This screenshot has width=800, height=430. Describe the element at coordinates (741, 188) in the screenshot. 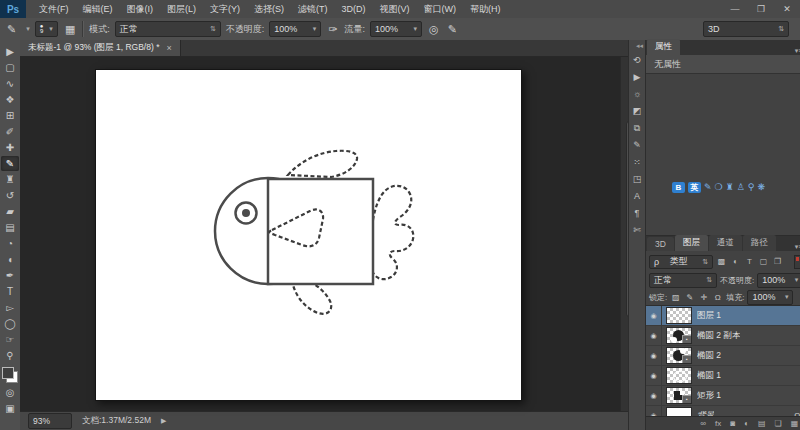

I see `ime-account-icon: ♙` at that location.